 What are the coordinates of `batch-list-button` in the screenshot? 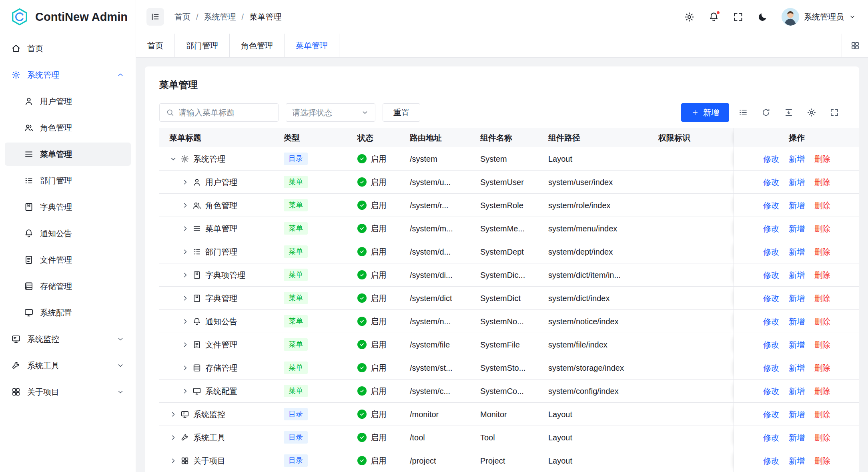 It's located at (743, 112).